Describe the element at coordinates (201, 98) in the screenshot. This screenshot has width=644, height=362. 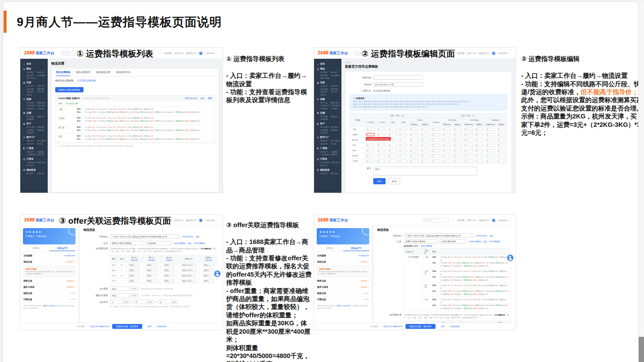
I see `template-action-link: 修改` at that location.